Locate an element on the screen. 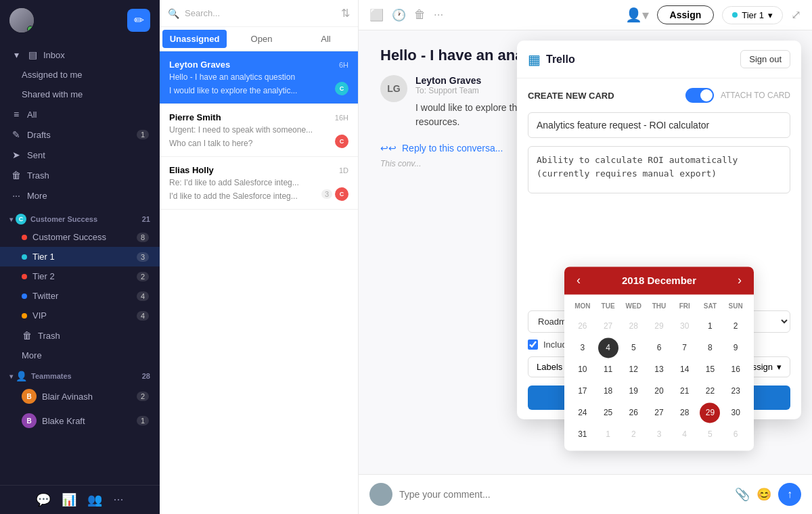  cal-day: 11 is located at coordinates (608, 369).